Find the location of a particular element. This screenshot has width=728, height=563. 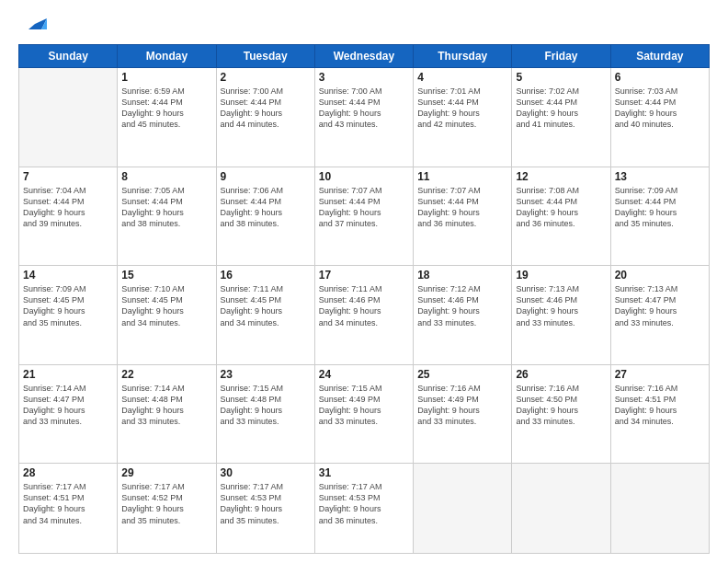

day-number: 15 is located at coordinates (166, 275).